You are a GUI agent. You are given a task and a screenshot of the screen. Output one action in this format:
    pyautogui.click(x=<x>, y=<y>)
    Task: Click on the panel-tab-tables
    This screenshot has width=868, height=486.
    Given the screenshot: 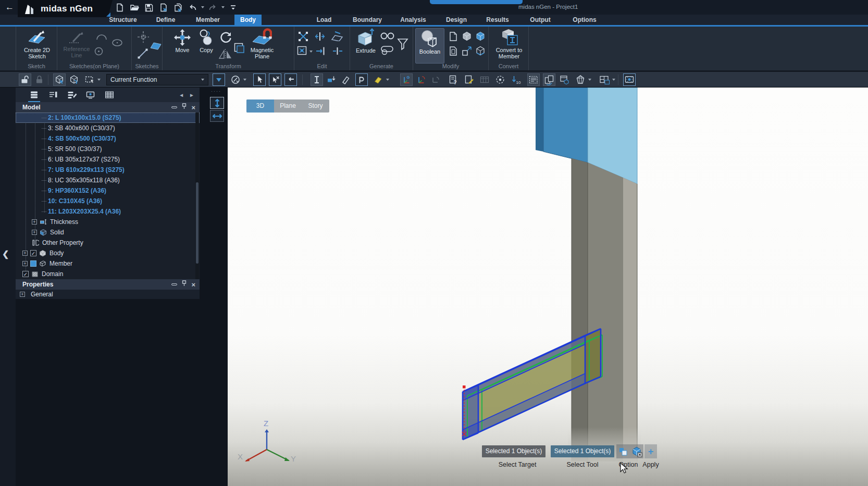 What is the action you would take?
    pyautogui.click(x=109, y=95)
    